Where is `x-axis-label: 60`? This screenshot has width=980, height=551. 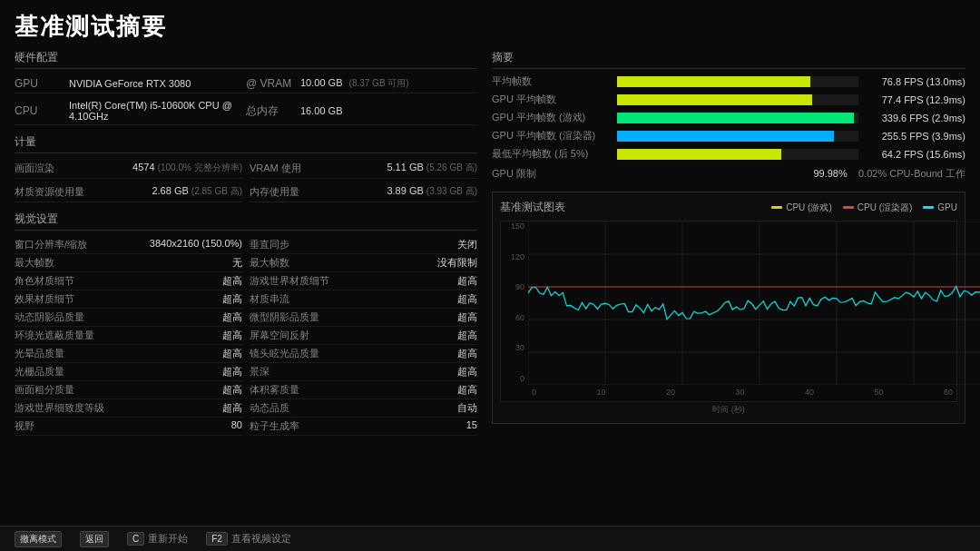
x-axis-label: 60 is located at coordinates (948, 392).